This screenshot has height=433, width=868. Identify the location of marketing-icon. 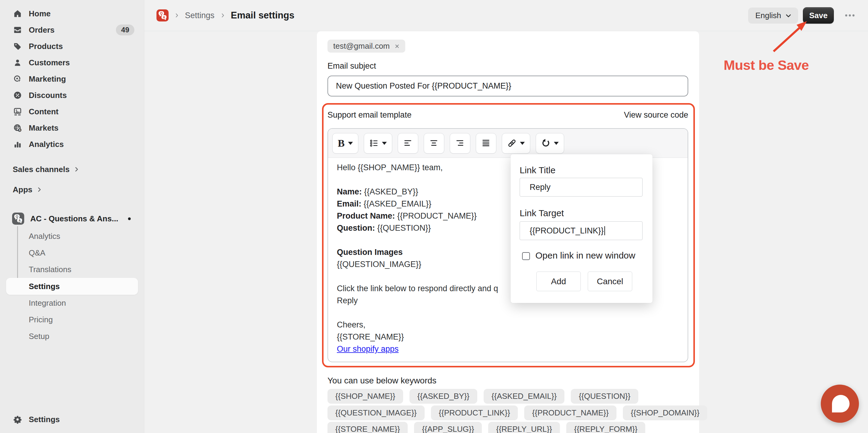
(18, 79).